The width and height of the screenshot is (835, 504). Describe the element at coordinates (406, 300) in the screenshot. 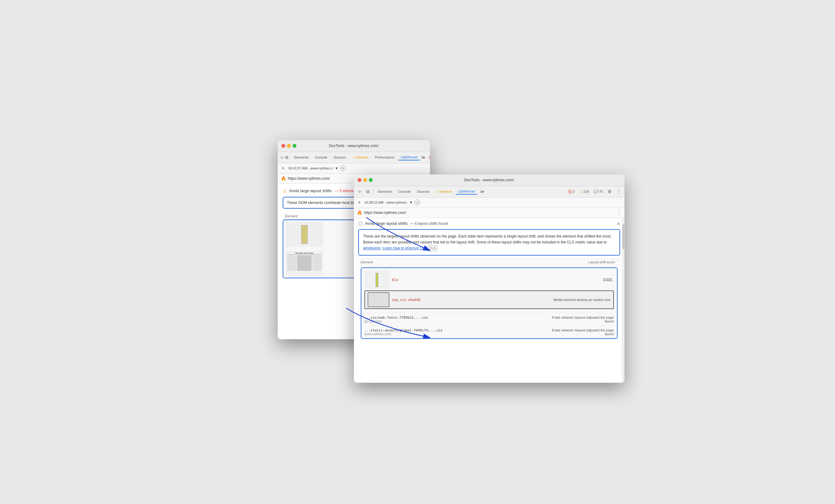

I see `sub-element-name: img.css-o9w048` at that location.